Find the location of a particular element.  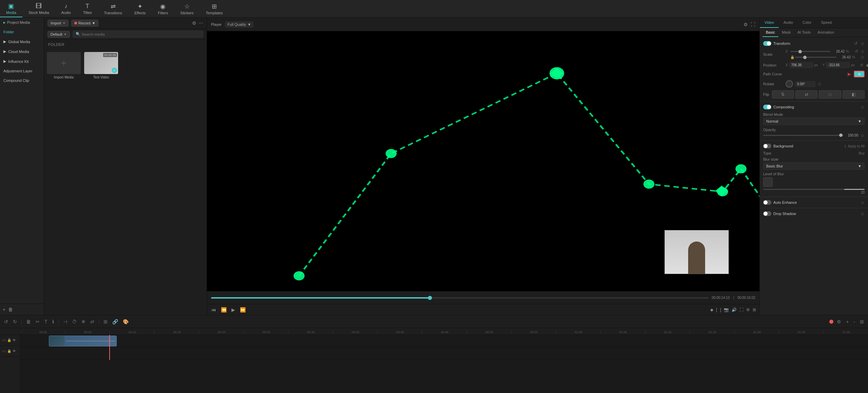

tab-color: Color is located at coordinates (807, 23).